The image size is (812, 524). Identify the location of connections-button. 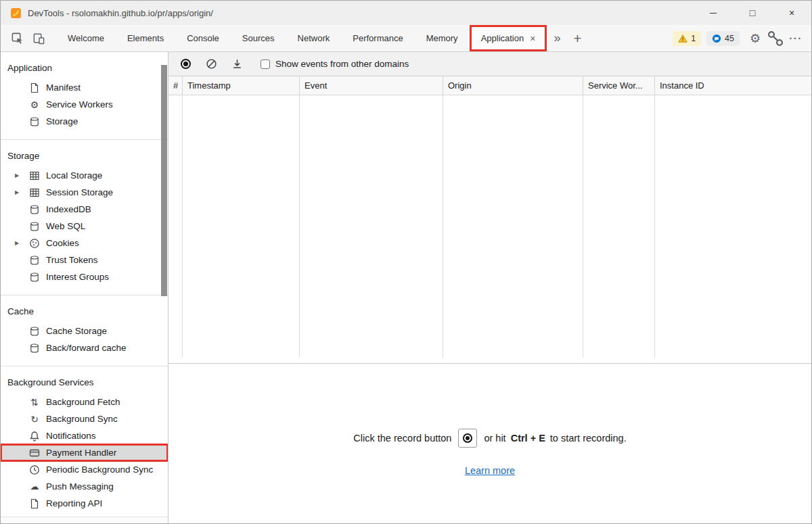
(775, 39).